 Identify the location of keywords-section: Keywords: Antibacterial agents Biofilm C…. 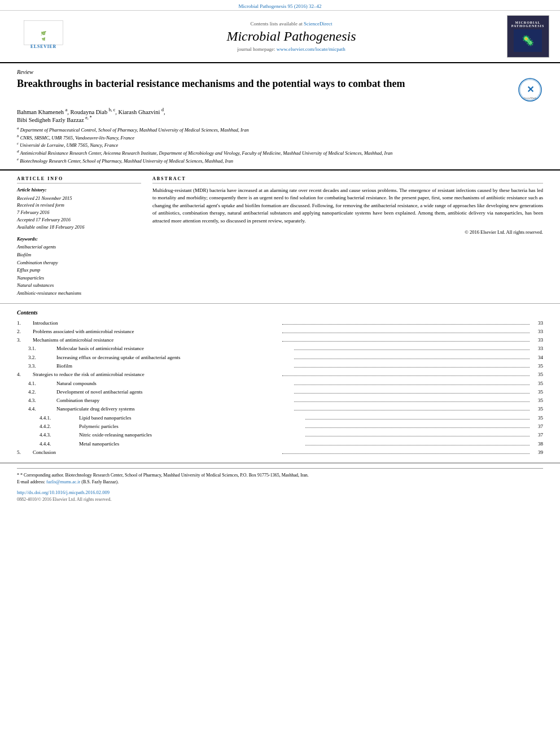
(79, 267).